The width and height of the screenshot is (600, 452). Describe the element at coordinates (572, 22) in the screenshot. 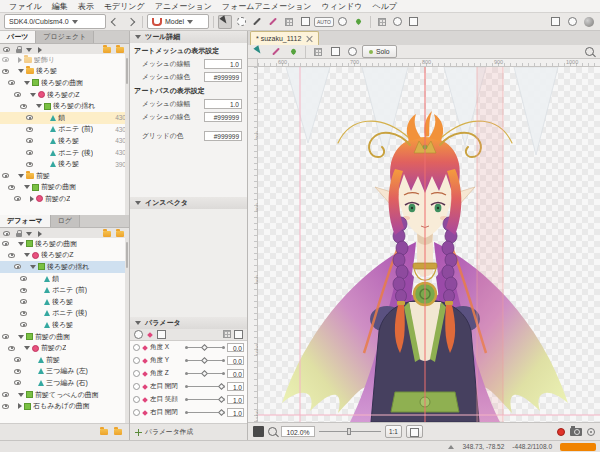

I see `sync-button` at that location.